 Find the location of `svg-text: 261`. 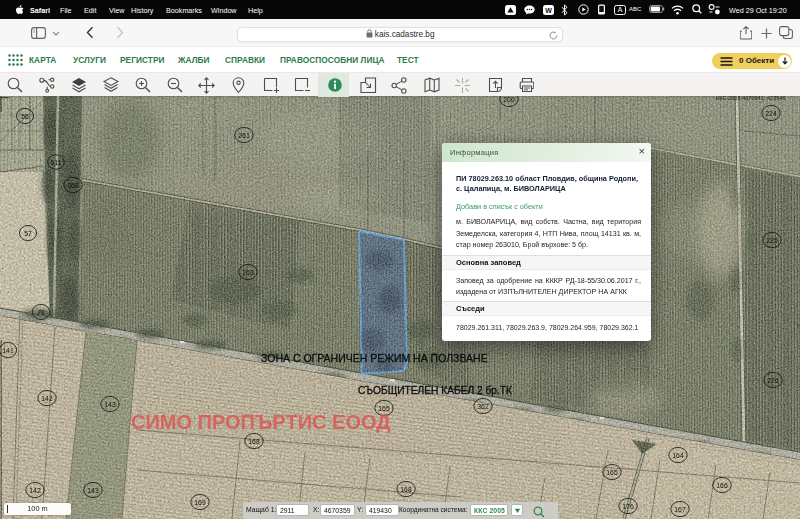

svg-text: 261 is located at coordinates (244, 136).